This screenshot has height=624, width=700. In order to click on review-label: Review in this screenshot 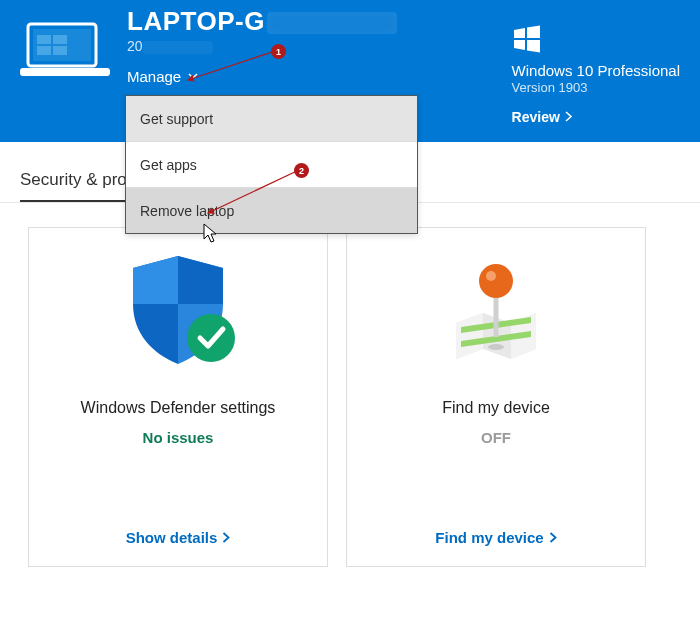, I will do `click(536, 117)`.